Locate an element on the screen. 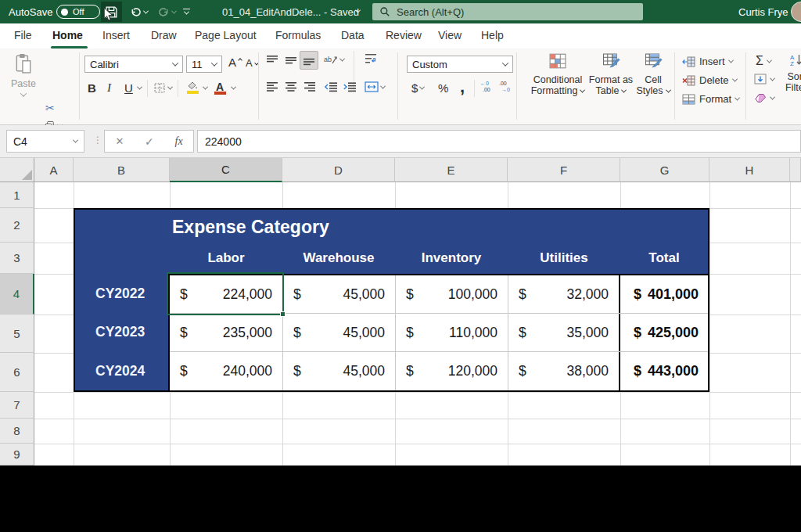  cell-d5: $45,000 is located at coordinates (339, 332).